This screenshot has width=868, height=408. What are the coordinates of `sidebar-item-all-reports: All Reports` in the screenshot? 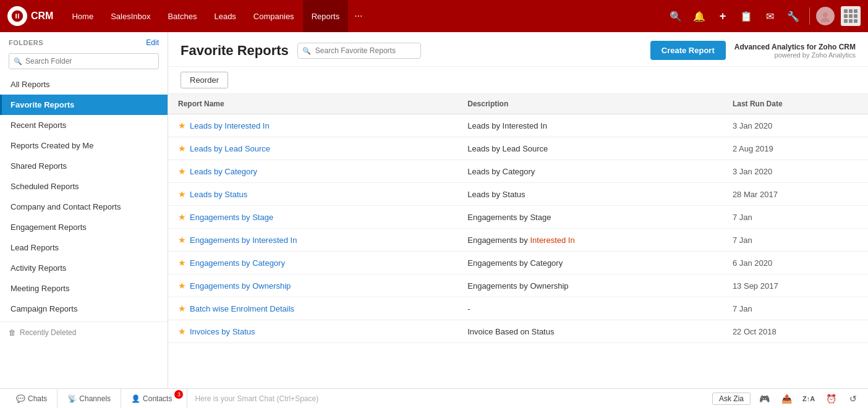 It's located at (84, 84).